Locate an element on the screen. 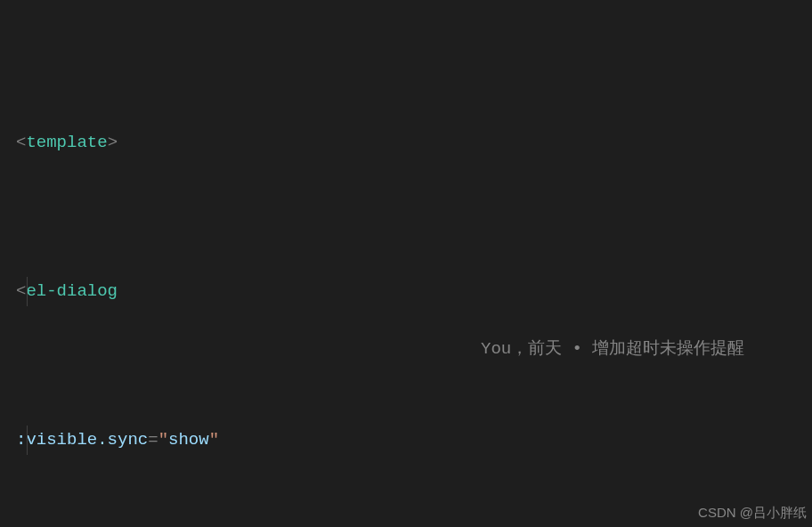  code-line: <template> is located at coordinates (406, 142).